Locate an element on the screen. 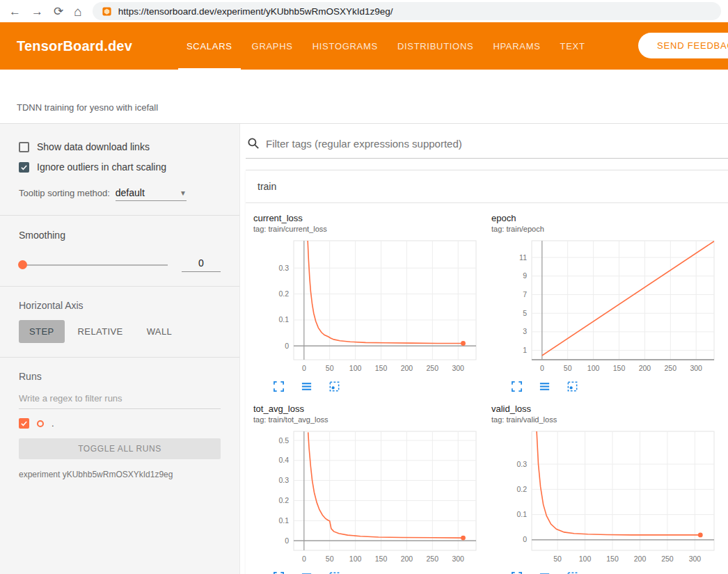  line-chart-tot-avg-loss: 05010015020025030000.10.20.30.40.5 is located at coordinates (368, 498).